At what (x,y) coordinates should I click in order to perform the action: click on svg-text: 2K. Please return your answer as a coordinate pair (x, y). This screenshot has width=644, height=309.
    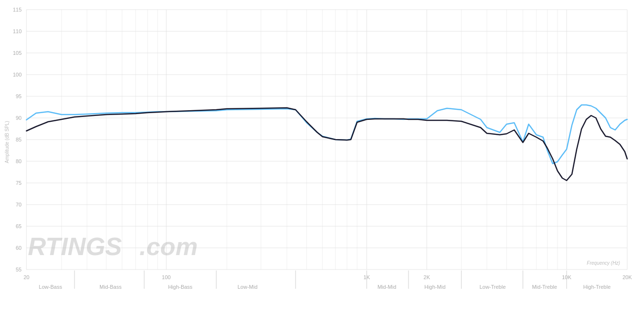
    Looking at the image, I should click on (427, 277).